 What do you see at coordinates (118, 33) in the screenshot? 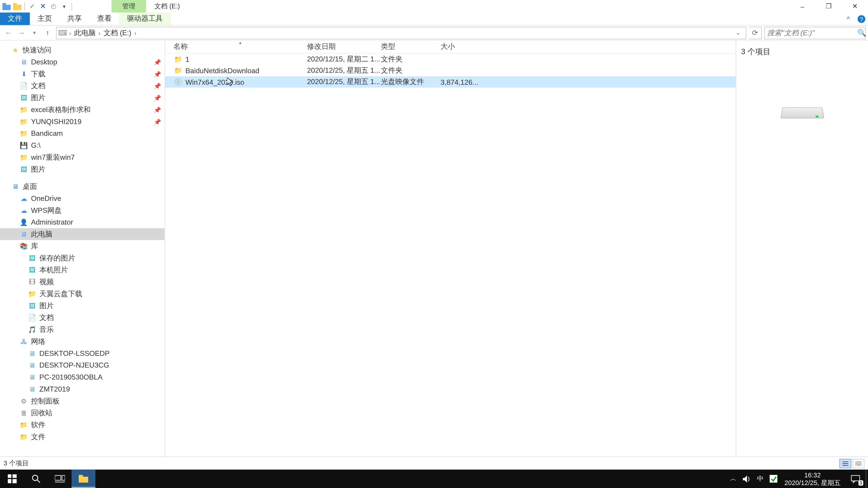
I see `breadcrumb-drive: 文档 (E:)` at bounding box center [118, 33].